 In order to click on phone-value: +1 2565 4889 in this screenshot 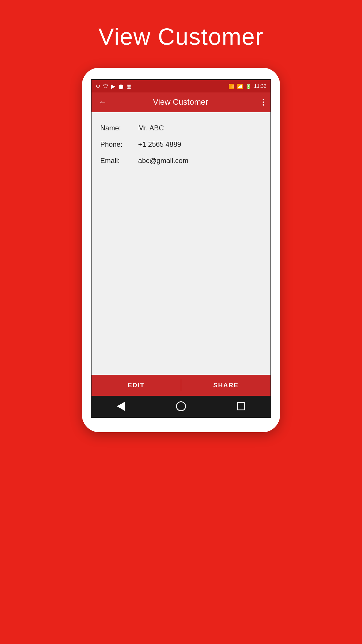, I will do `click(160, 144)`.